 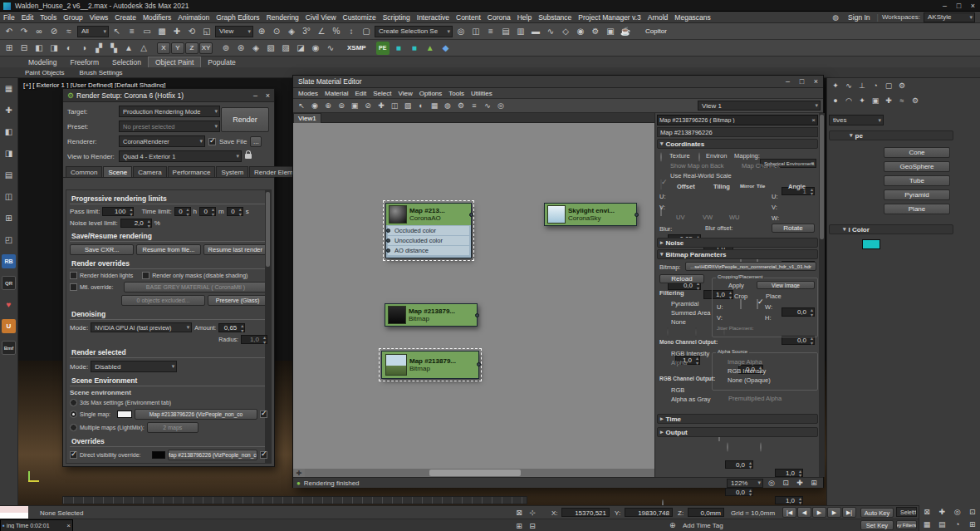 I want to click on save-resume-button: Resume from file..., so click(x=168, y=249).